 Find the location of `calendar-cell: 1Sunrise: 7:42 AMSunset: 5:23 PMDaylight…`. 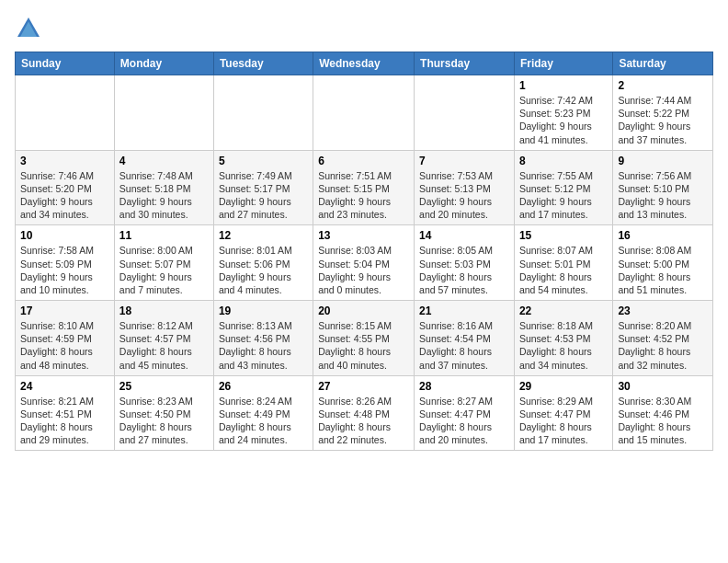

calendar-cell: 1Sunrise: 7:42 AMSunset: 5:23 PMDaylight… is located at coordinates (563, 113).